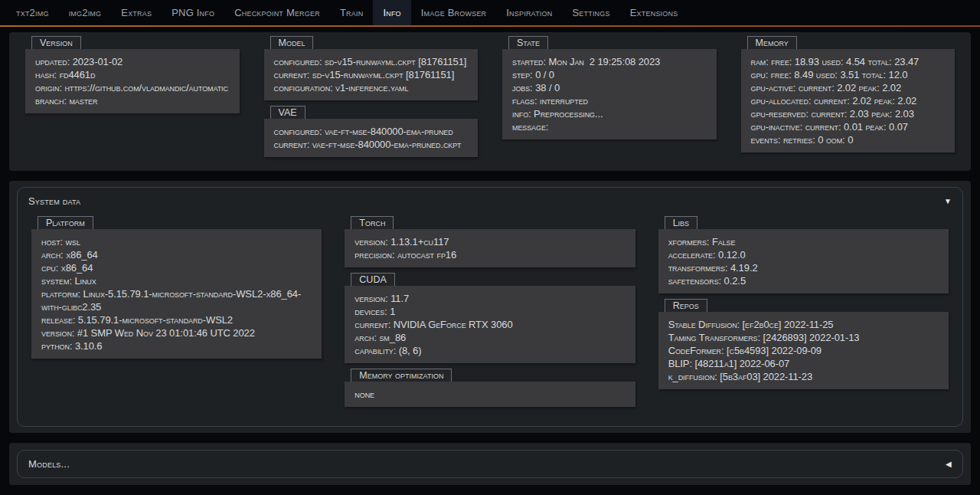  I want to click on model-panel-title: Model, so click(292, 43).